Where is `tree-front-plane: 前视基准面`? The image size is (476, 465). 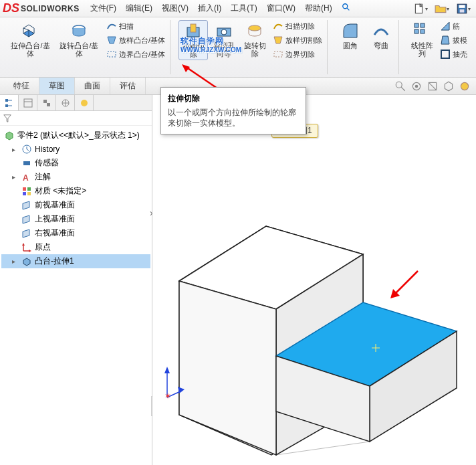 tree-front-plane: 前视基准面 is located at coordinates (76, 205).